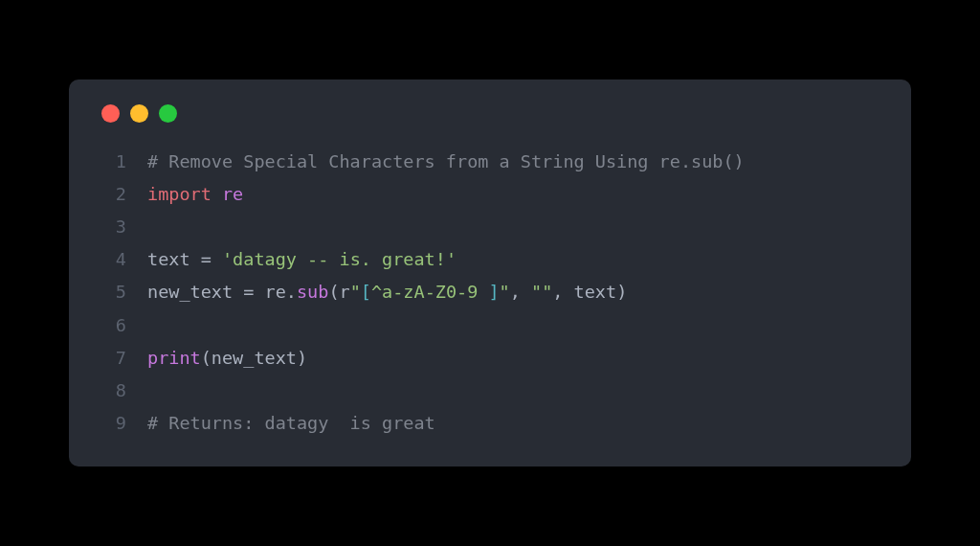  Describe the element at coordinates (490, 194) in the screenshot. I see `code-line: 2 import re` at that location.